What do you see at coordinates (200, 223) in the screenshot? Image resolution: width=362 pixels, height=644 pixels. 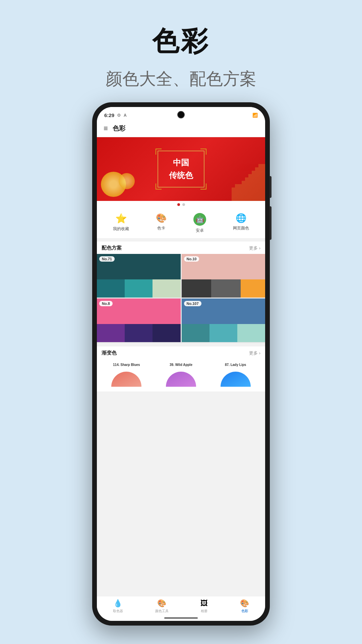 I see `nav-item-android: 🤖 安卓` at bounding box center [200, 223].